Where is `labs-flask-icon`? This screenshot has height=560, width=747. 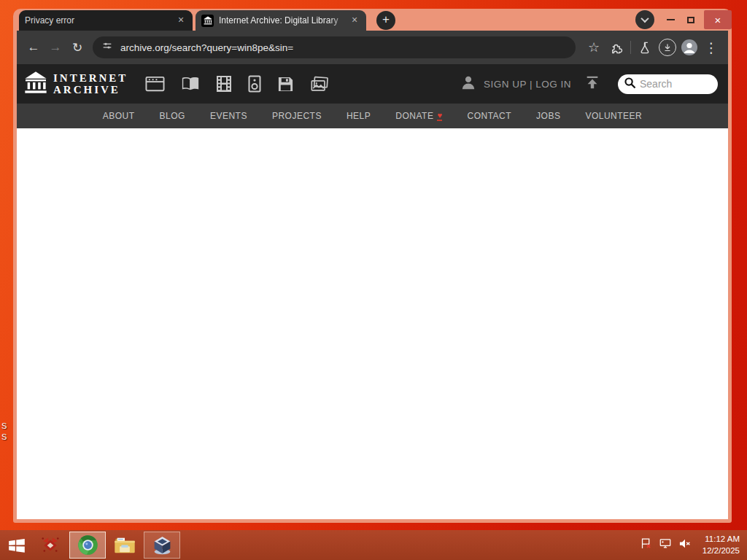
labs-flask-icon is located at coordinates (646, 47).